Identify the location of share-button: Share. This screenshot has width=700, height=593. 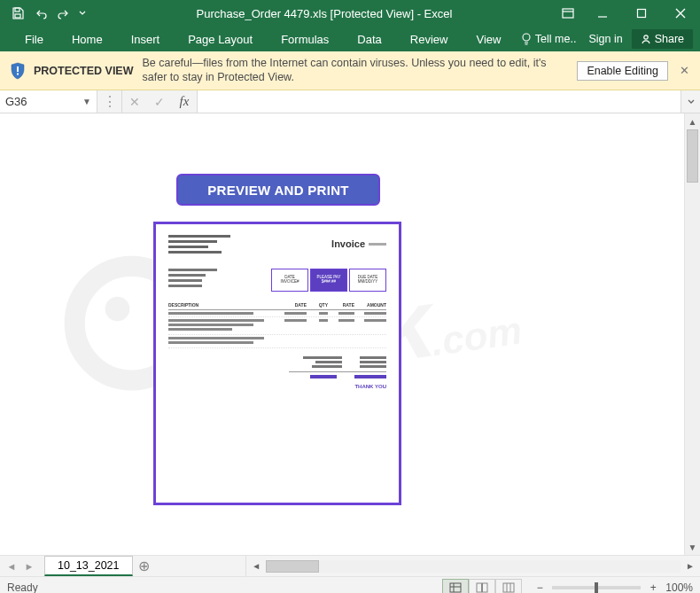
(663, 39).